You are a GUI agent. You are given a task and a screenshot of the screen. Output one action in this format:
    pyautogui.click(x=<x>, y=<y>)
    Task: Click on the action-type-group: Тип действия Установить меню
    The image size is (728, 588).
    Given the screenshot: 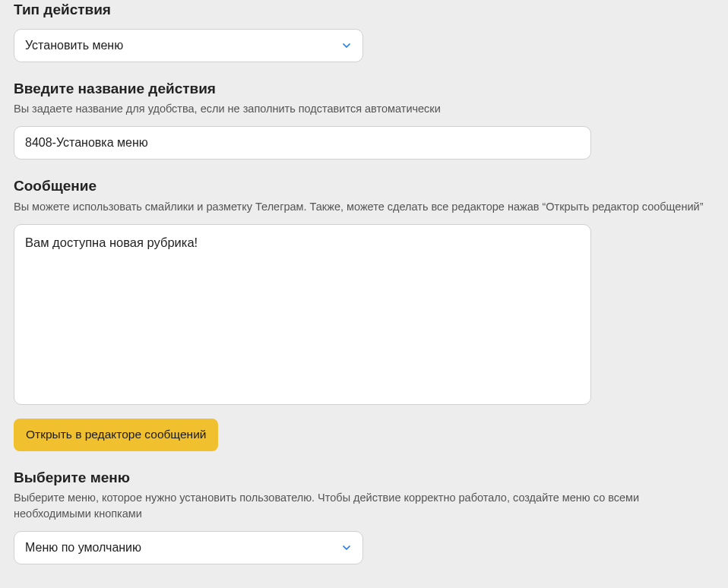 What is the action you would take?
    pyautogui.click(x=364, y=31)
    